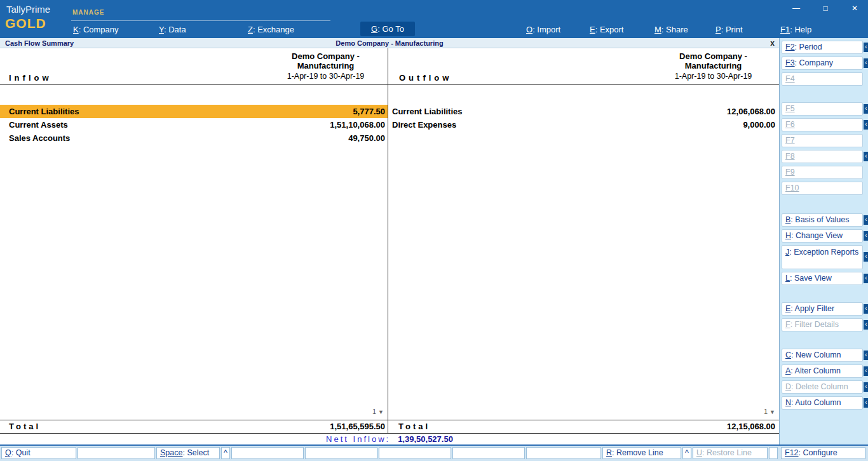  Describe the element at coordinates (729, 29) in the screenshot. I see `menu-print: P: Print` at that location.